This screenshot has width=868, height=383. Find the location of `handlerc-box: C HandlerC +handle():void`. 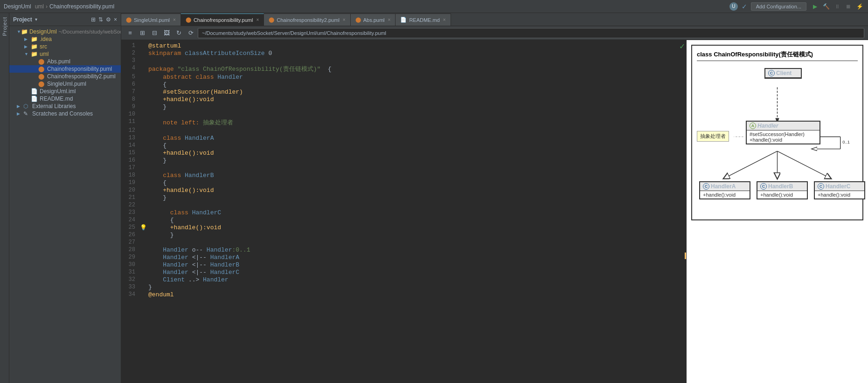

handlerc-box: C HandlerC +handle():void is located at coordinates (840, 190).